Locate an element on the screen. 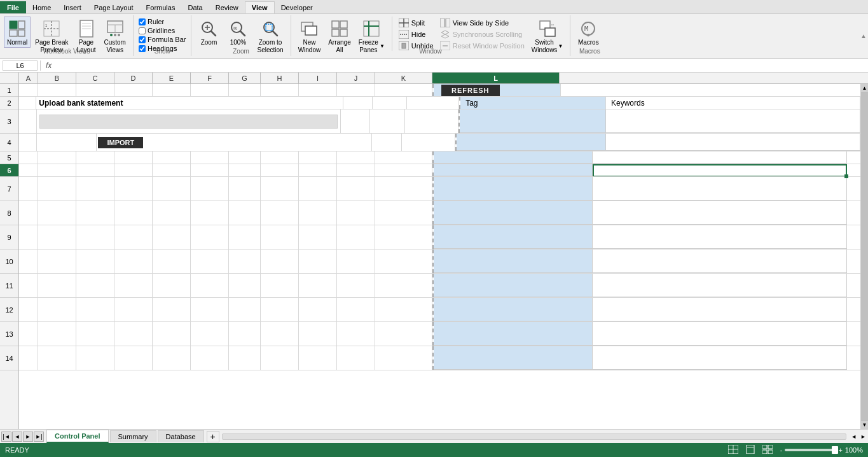  col-header-B: B is located at coordinates (57, 78).